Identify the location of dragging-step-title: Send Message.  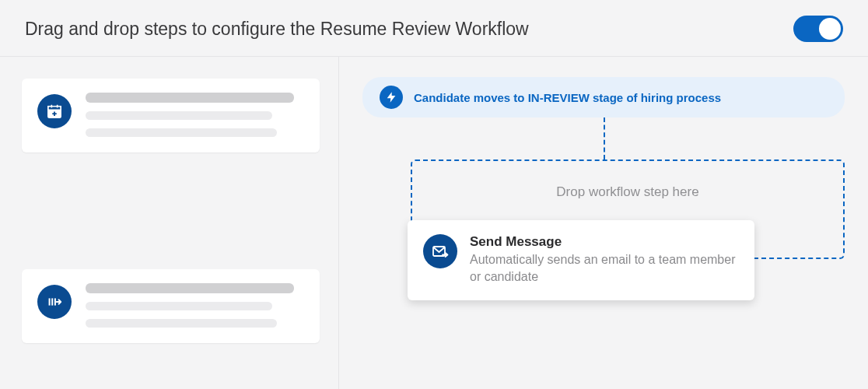
(604, 242).